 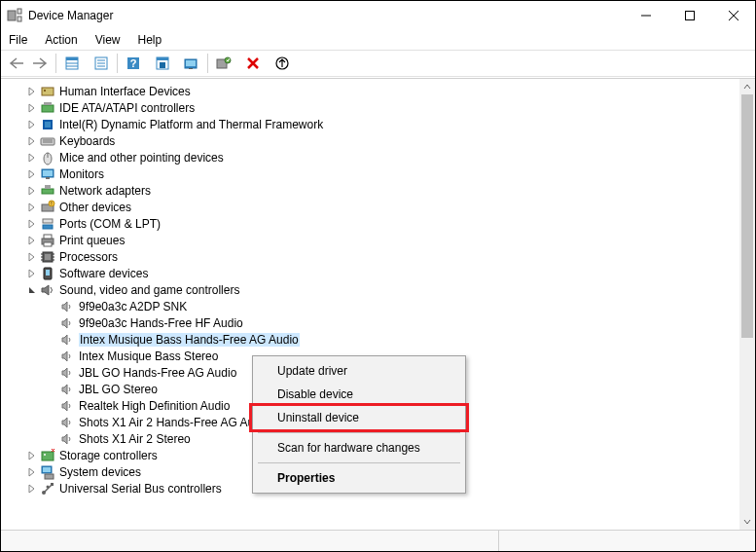 What do you see at coordinates (689, 16) in the screenshot?
I see `maximize-button` at bounding box center [689, 16].